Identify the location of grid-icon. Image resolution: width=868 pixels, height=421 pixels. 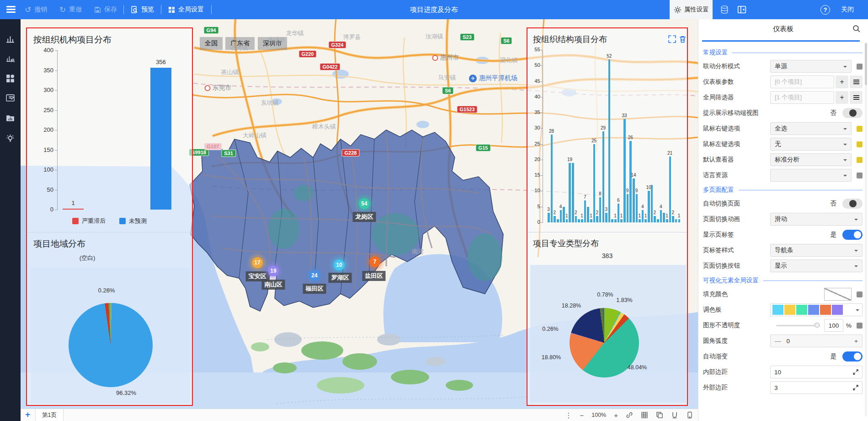
(644, 415).